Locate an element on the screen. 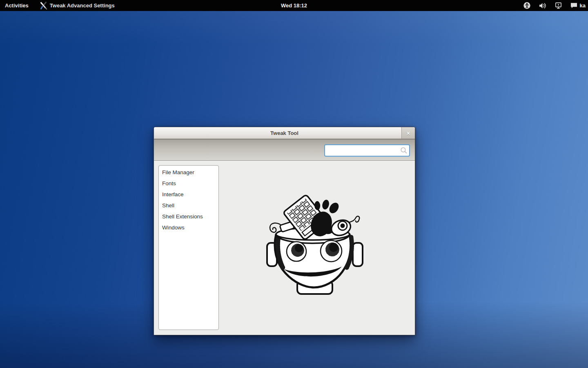 The width and height of the screenshot is (588, 368). accessibility-icon is located at coordinates (527, 6).